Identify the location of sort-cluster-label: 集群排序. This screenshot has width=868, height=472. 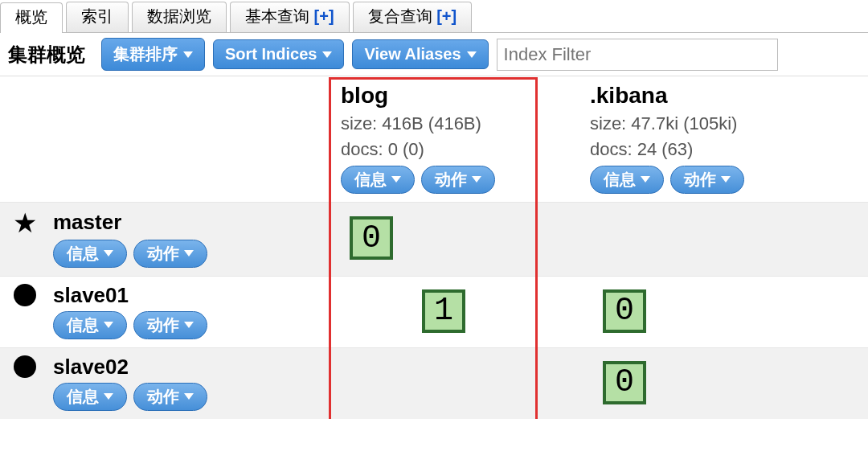
(145, 55).